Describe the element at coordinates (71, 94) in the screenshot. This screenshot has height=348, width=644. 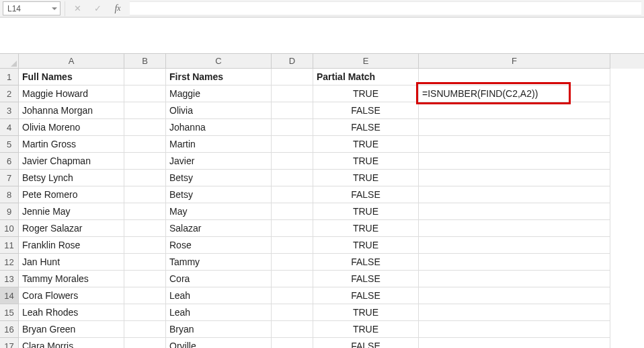
I see `cell-A2: Maggie Howard` at that location.